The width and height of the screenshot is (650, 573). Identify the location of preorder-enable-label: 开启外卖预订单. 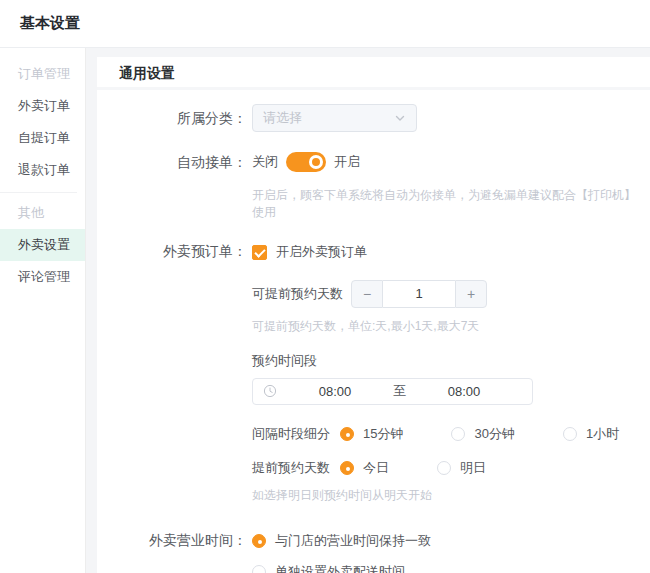
(322, 252).